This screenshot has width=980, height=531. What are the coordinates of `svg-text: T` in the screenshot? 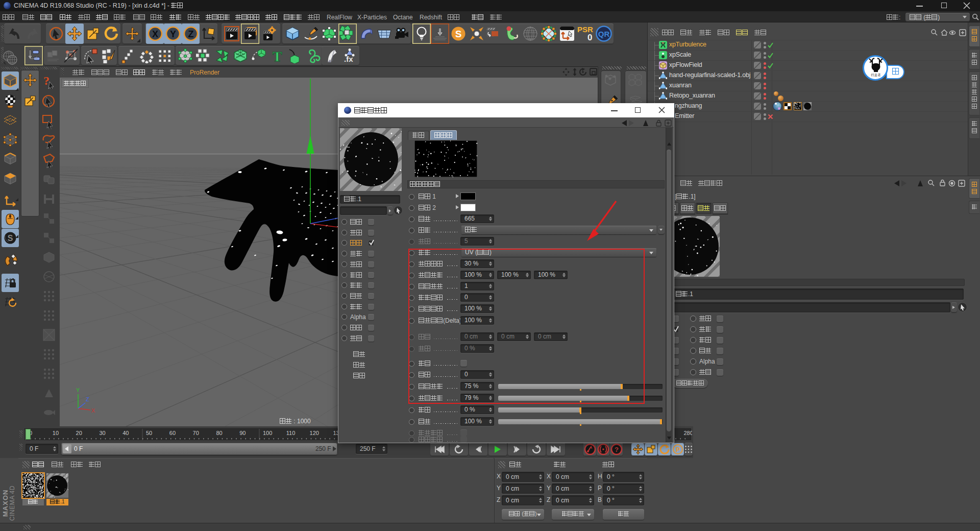 It's located at (278, 56).